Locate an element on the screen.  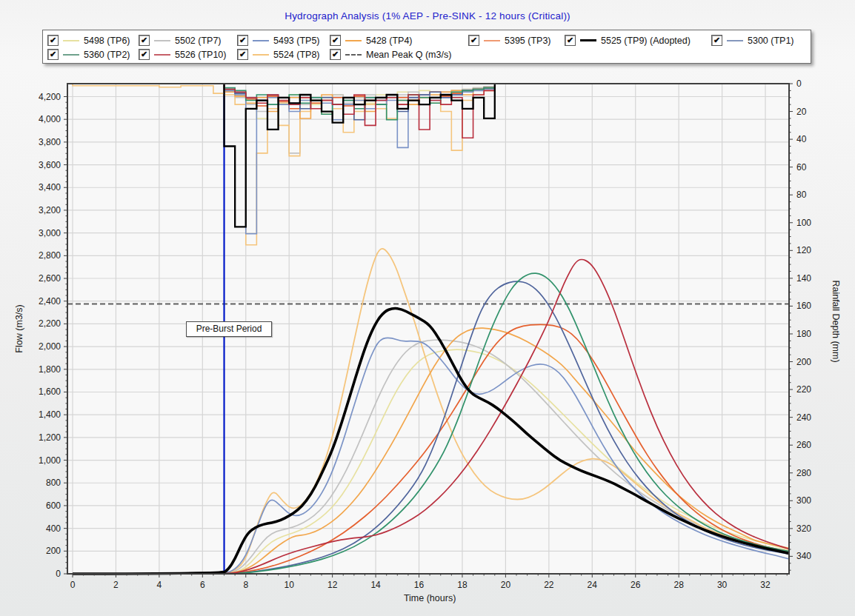
flow-tick-label: 2,600 is located at coordinates (50, 278).